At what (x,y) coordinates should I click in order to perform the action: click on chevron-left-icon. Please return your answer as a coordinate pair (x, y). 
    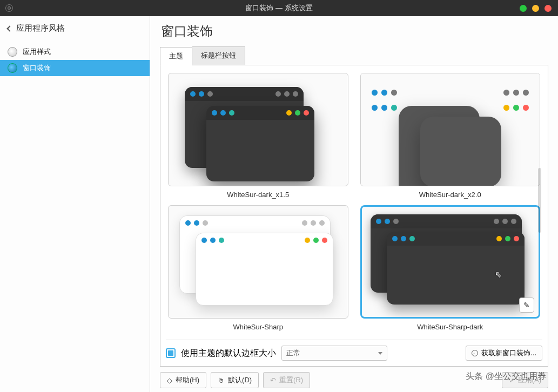
    Looking at the image, I should click on (10, 28).